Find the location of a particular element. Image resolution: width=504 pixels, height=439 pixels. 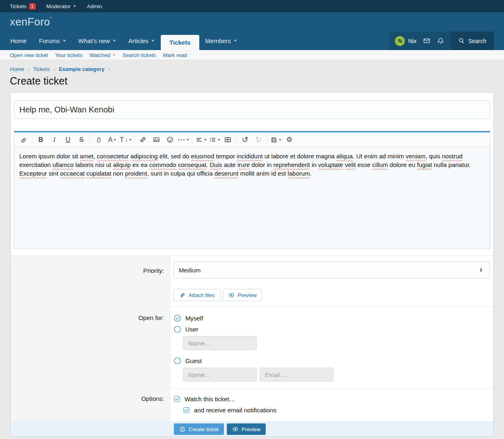

options-row: Options: Watch this ticket… and receive … is located at coordinates (252, 405).